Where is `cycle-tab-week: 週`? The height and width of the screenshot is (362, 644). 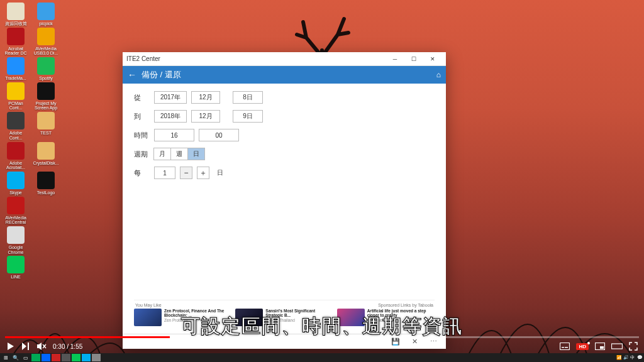 cycle-tab-week: 週 is located at coordinates (179, 154).